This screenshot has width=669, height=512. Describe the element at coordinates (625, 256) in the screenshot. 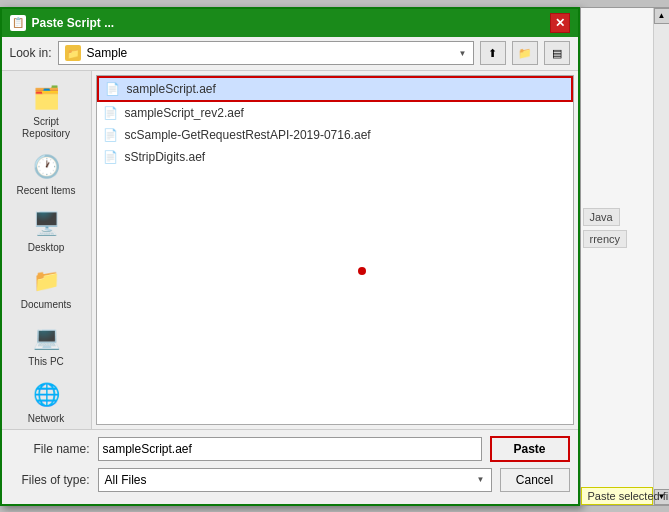

I see `side-panel: ▲ ▼ Java rrency Paste selected file` at that location.